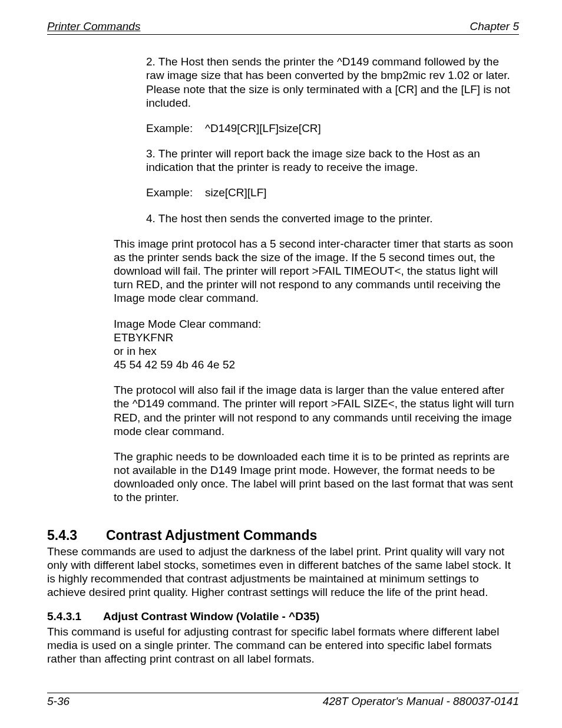  What do you see at coordinates (332, 218) in the screenshot?
I see `step-4: 4. The host then sends the converted ima…` at bounding box center [332, 218].